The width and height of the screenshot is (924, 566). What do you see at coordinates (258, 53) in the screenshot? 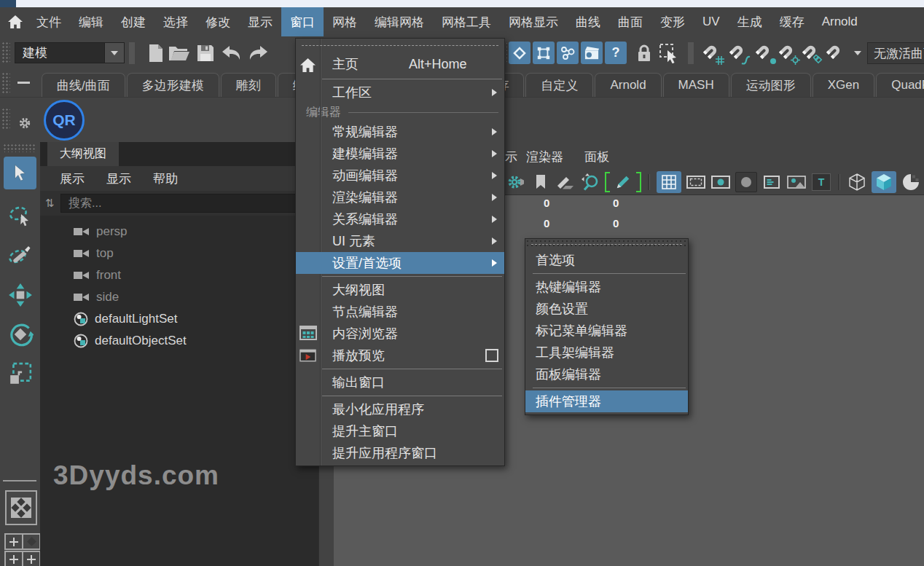
I see `redo-icon` at bounding box center [258, 53].